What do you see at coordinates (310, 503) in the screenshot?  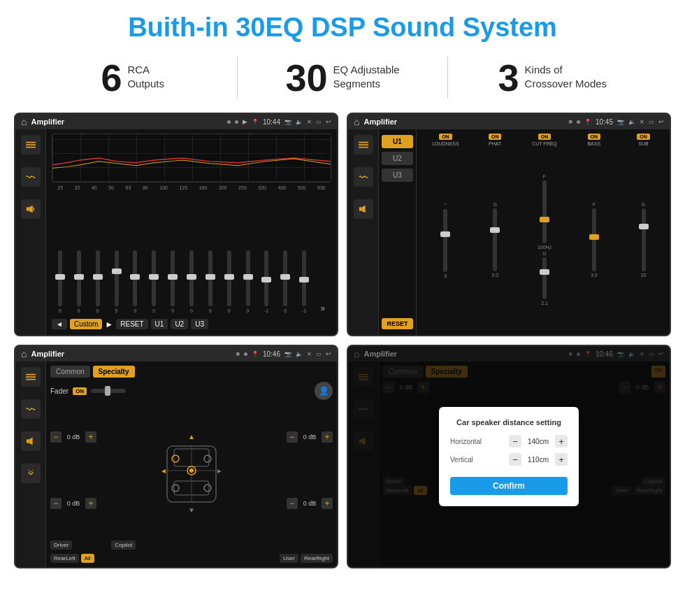 I see `rr-db-val: 0 dB` at bounding box center [310, 503].